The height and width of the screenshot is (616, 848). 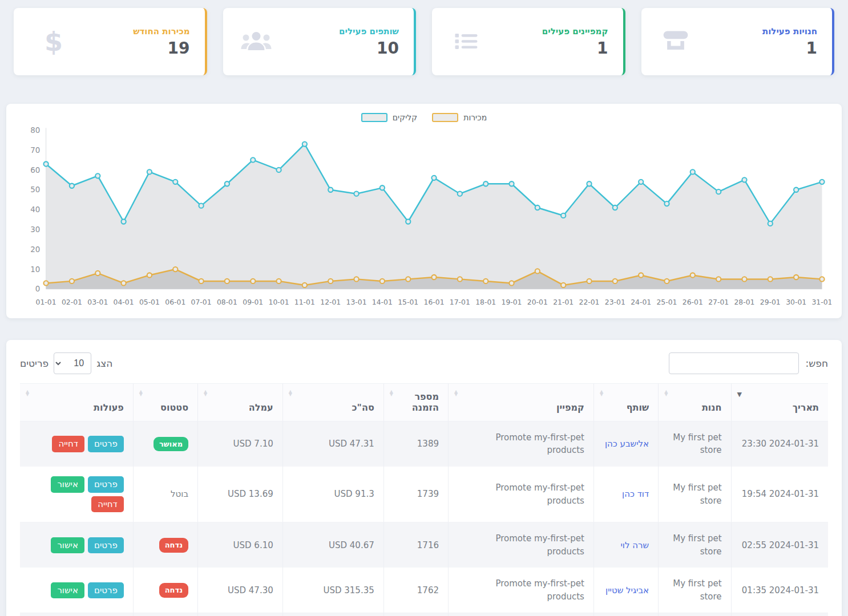 What do you see at coordinates (415, 590) in the screenshot?
I see `cell-order: 1762` at bounding box center [415, 590].